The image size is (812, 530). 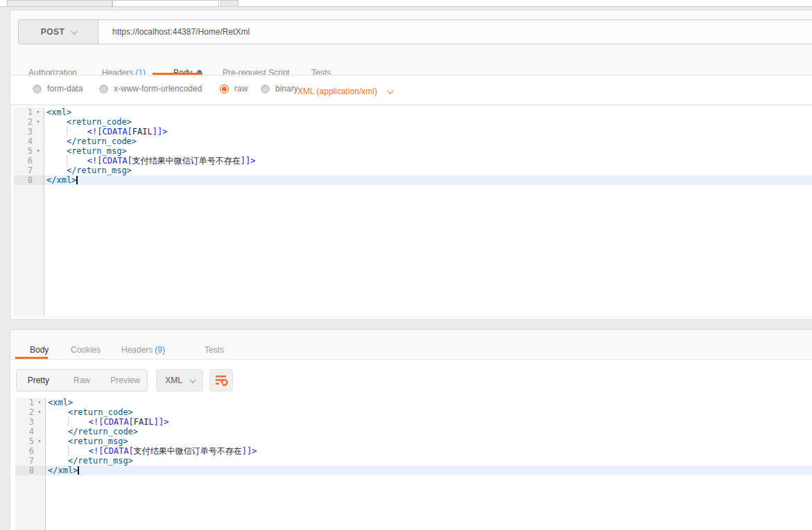 I want to click on url-bar: POST https://localhost:44387/Home/RetXml, so click(x=415, y=32).